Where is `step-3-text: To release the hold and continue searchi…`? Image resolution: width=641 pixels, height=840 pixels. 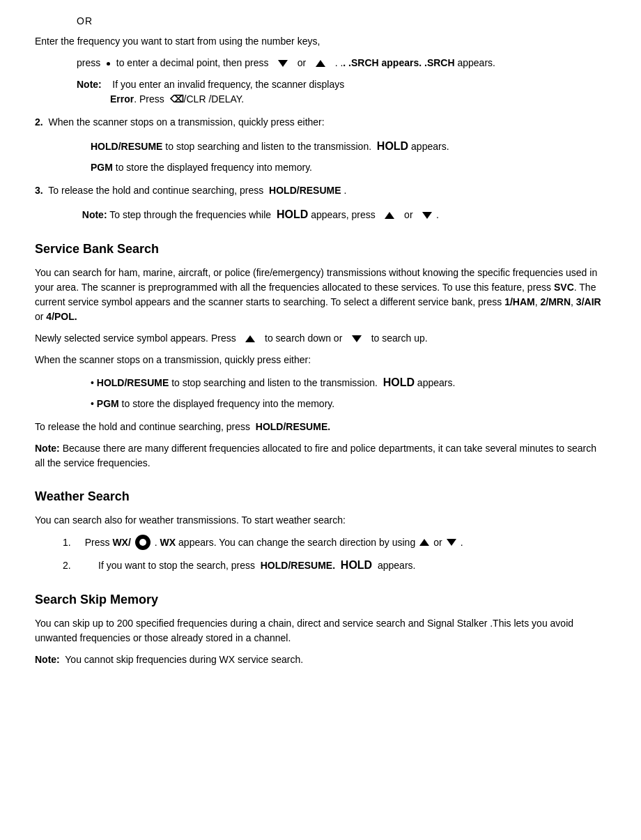
step-3-text: To release the hold and continue searchi… is located at coordinates (156, 190).